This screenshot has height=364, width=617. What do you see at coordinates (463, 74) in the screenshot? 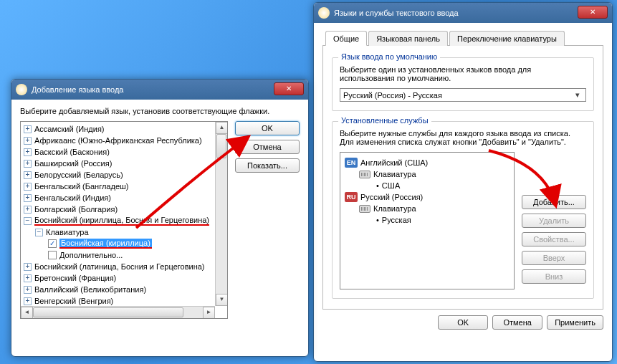
I see `group-desc: Выберите один из установленных языков вв…` at bounding box center [463, 74].